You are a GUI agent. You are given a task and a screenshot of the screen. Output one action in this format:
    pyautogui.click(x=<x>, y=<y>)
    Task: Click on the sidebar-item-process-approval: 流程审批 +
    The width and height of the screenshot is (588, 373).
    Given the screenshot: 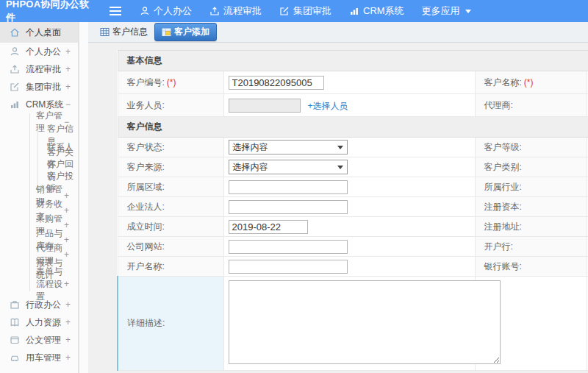 What is the action you would take?
    pyautogui.click(x=39, y=69)
    